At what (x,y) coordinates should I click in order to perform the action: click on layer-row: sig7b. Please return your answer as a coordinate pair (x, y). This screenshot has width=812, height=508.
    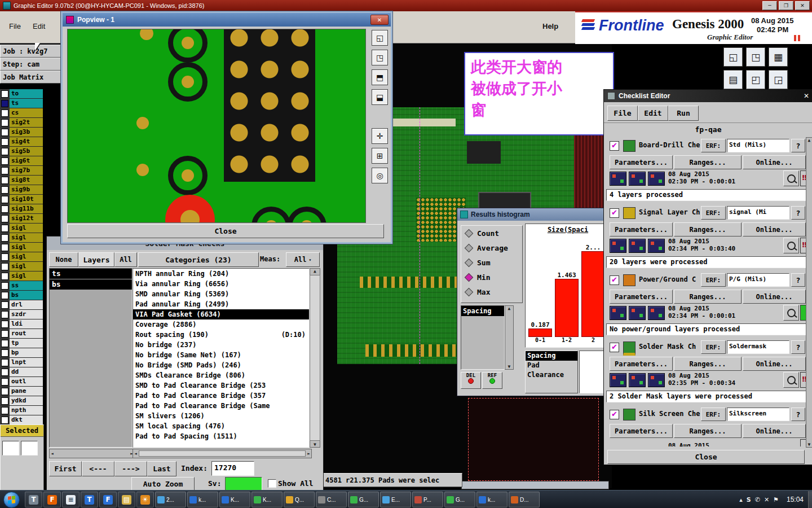
    Looking at the image, I should click on (21, 170).